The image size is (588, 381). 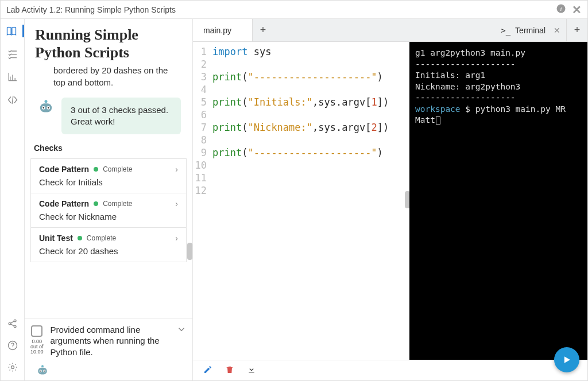 I want to click on nav-book-icon, so click(x=13, y=31).